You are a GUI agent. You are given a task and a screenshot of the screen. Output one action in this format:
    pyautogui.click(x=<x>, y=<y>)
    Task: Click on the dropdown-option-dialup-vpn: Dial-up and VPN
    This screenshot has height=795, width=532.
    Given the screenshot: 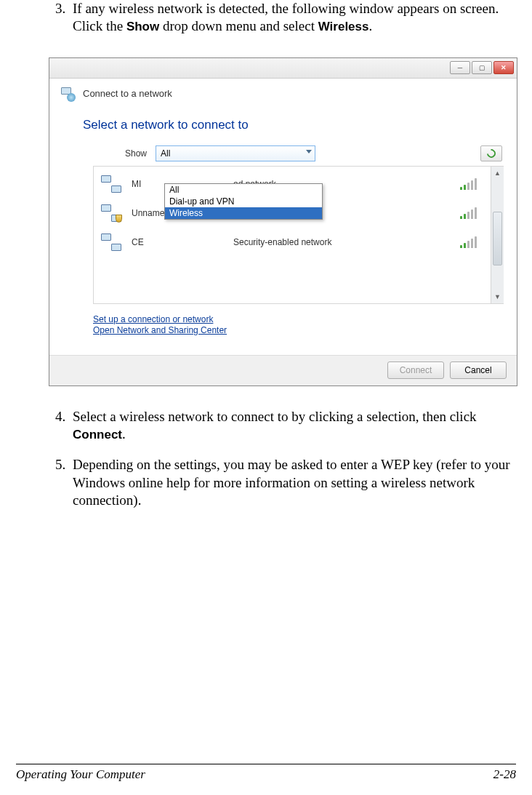 What is the action you would take?
    pyautogui.click(x=243, y=201)
    